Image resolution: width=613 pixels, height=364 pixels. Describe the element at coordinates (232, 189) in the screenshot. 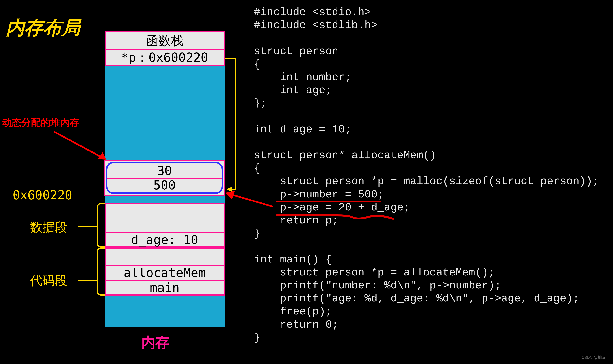

I see `ptr-line-bottom` at that location.